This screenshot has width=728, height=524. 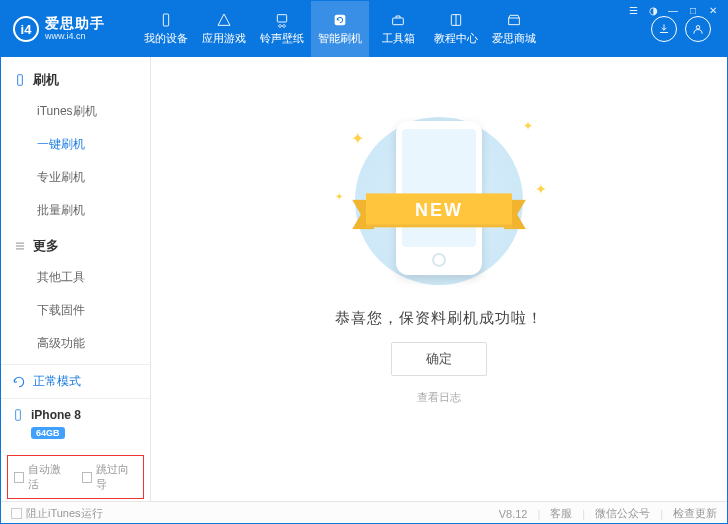 I want to click on check-skip-guide: 跳过向导, so click(x=110, y=477).